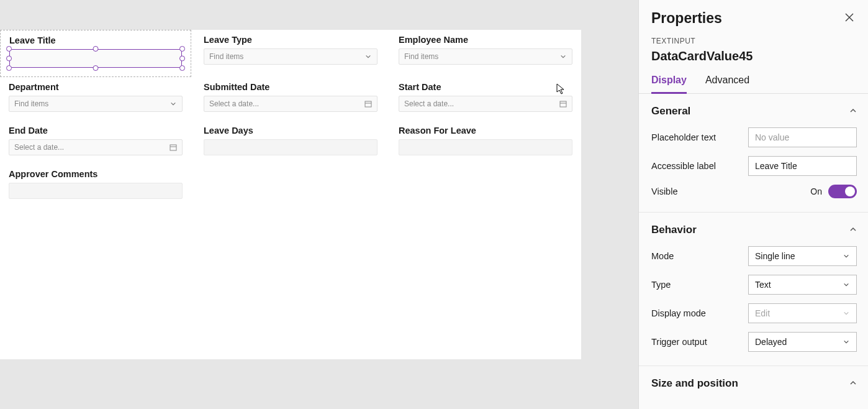 The image size is (868, 409). Describe the element at coordinates (697, 285) in the screenshot. I see `prop-label-type: Type` at that location.